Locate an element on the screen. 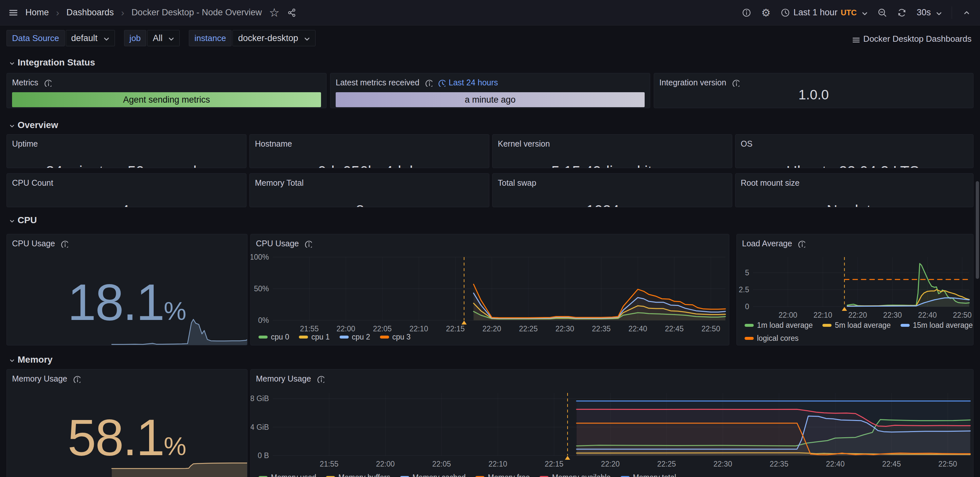 Image resolution: width=980 pixels, height=477 pixels. legend-item: cpu 1 is located at coordinates (314, 337).